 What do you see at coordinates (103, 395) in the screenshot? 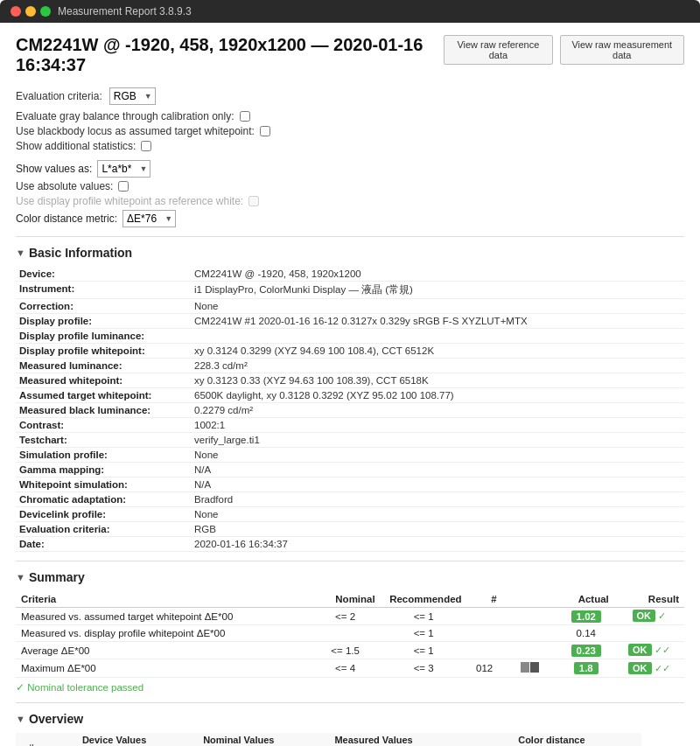
I see `basic-info-label: Assumed target whitepoint:` at bounding box center [103, 395].